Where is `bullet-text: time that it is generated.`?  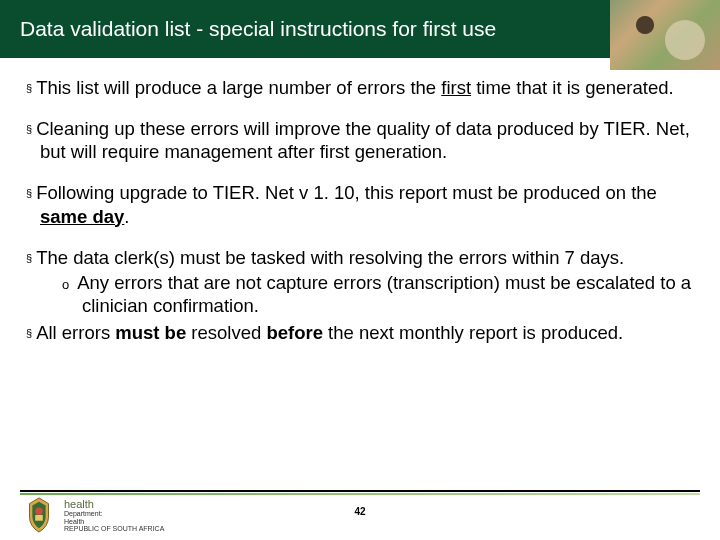 bullet-text: time that it is generated. is located at coordinates (572, 88).